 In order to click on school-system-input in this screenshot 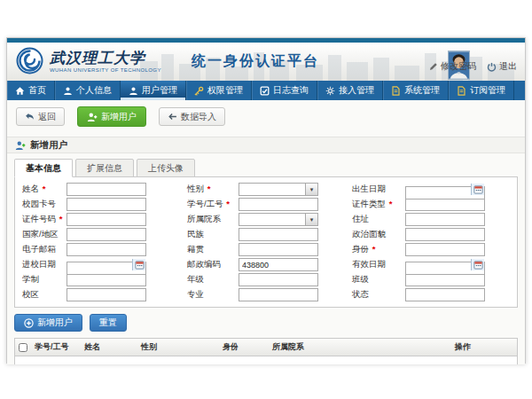, I will do `click(106, 280)`.